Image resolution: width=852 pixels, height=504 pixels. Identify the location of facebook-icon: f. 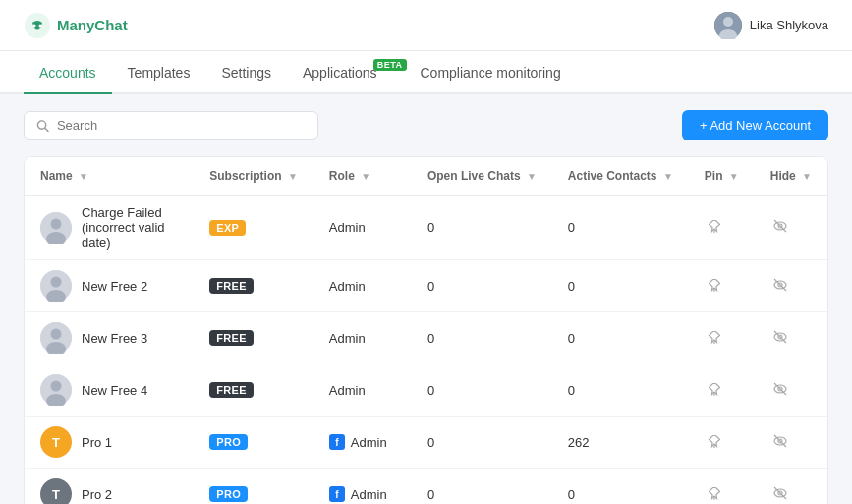
(337, 494).